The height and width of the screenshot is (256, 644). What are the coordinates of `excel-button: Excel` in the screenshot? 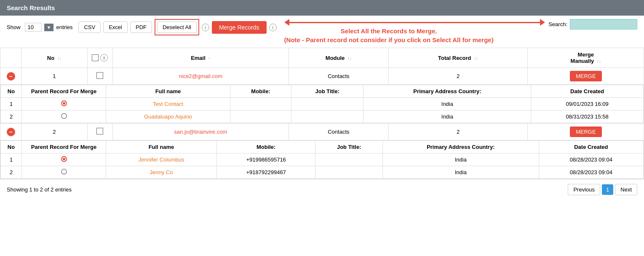 It's located at (115, 27).